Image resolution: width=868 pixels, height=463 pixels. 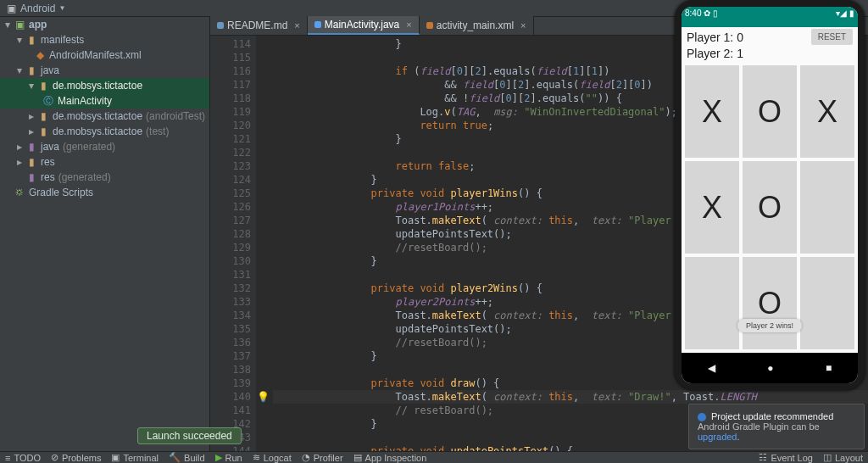 What do you see at coordinates (105, 86) in the screenshot?
I see `tree-pkg-main: ▾▮de.mobsys.tictactoe` at bounding box center [105, 86].